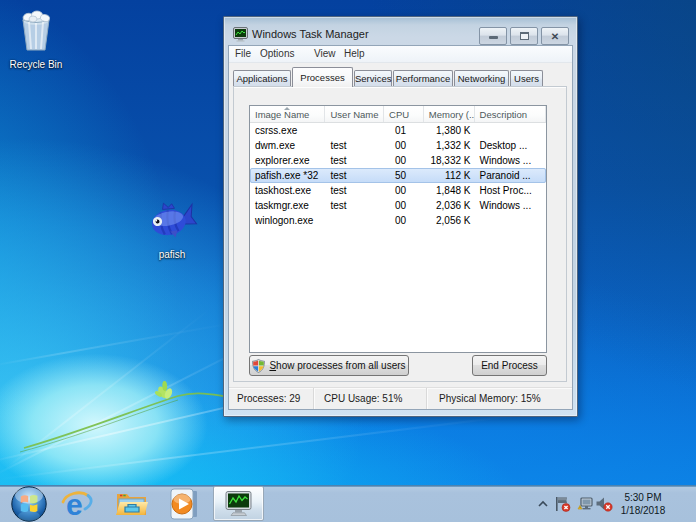 This screenshot has height=522, width=696. I want to click on cell-memory: 2,036 K, so click(450, 206).